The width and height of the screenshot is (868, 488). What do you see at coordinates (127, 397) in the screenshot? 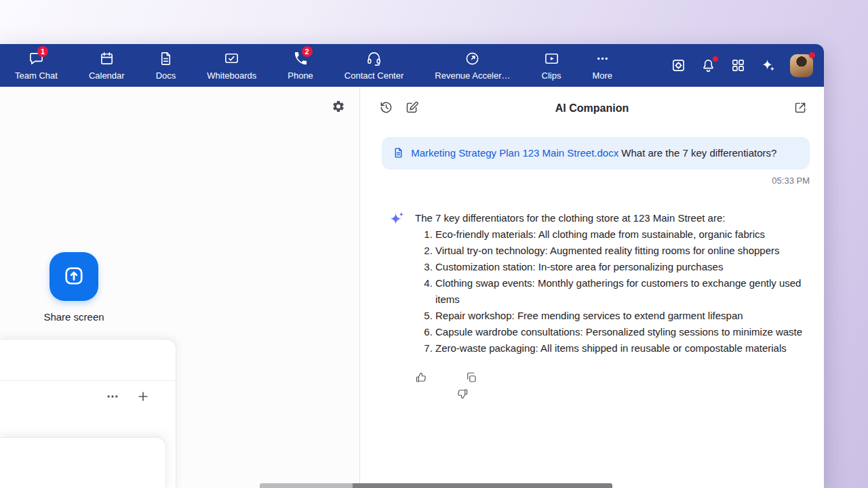
I see `card-actions` at bounding box center [127, 397].